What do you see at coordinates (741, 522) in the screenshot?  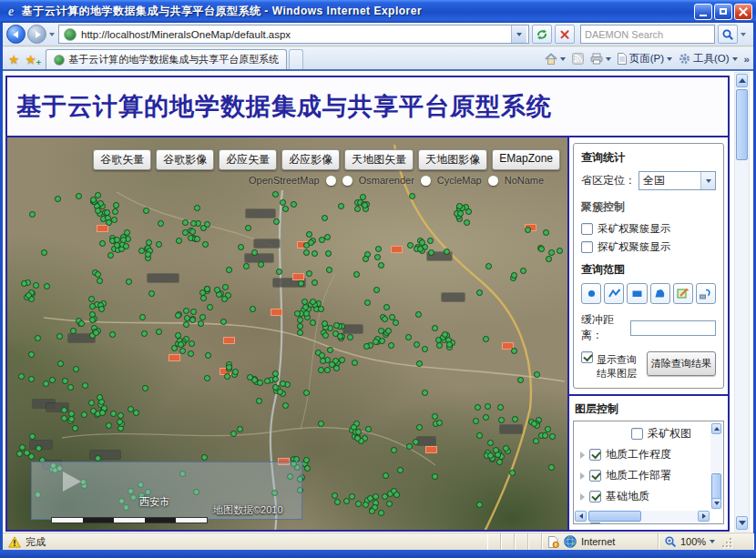 I see `page-scroll-down-button` at bounding box center [741, 522].